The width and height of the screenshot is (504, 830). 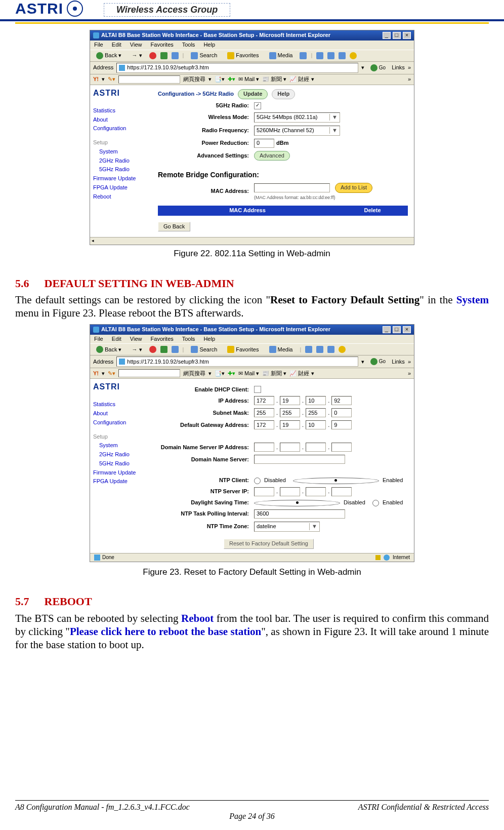 What do you see at coordinates (290, 413) in the screenshot?
I see `mask-2: 255` at bounding box center [290, 413].